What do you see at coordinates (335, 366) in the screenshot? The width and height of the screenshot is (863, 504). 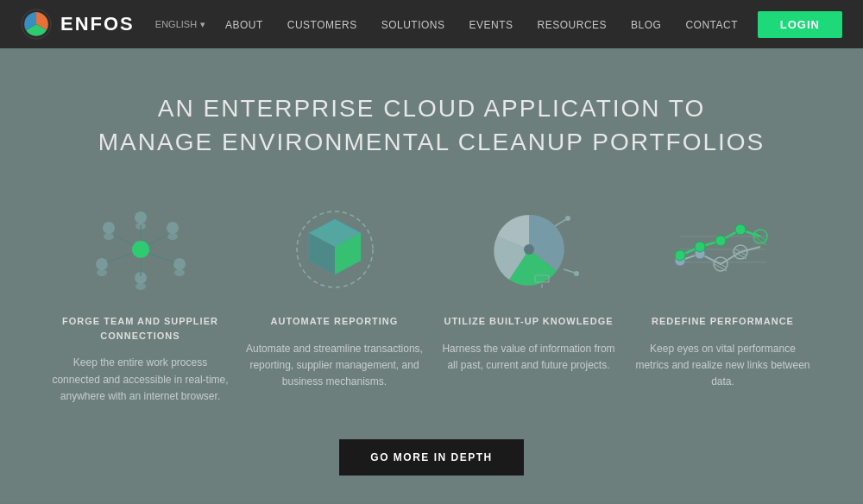 I see `automate-desc: Automate and streamline transactions, re…` at bounding box center [335, 366].